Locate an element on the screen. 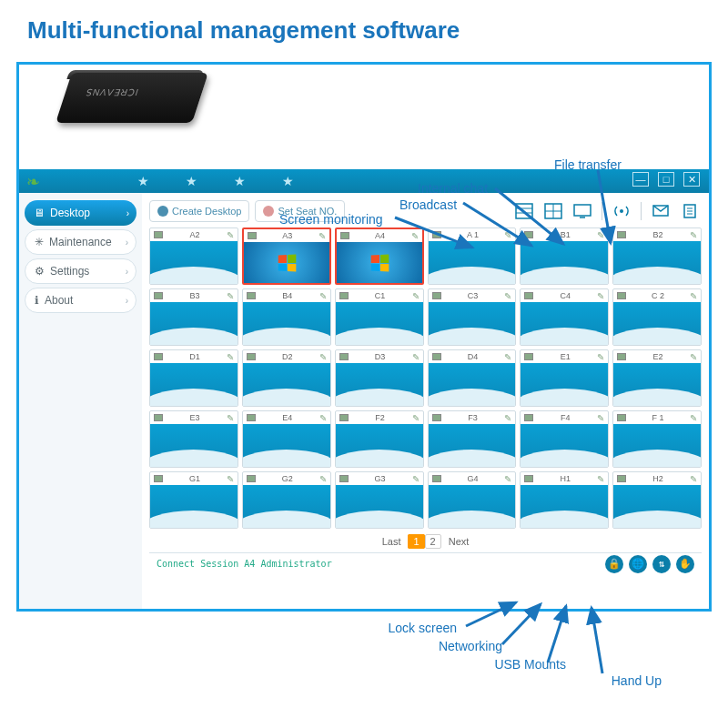 This screenshot has height=728, width=728. tile-label: E3 is located at coordinates (195, 418).